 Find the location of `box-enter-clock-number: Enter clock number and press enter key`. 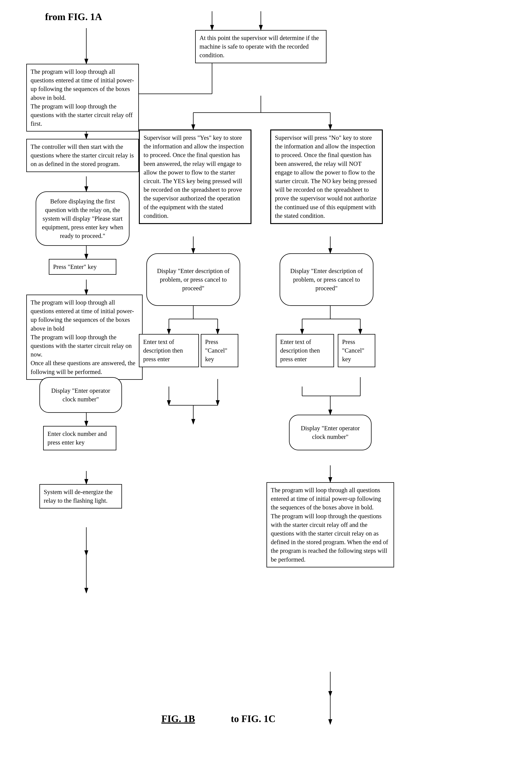

box-enter-clock-number: Enter clock number and press enter key is located at coordinates (80, 438).